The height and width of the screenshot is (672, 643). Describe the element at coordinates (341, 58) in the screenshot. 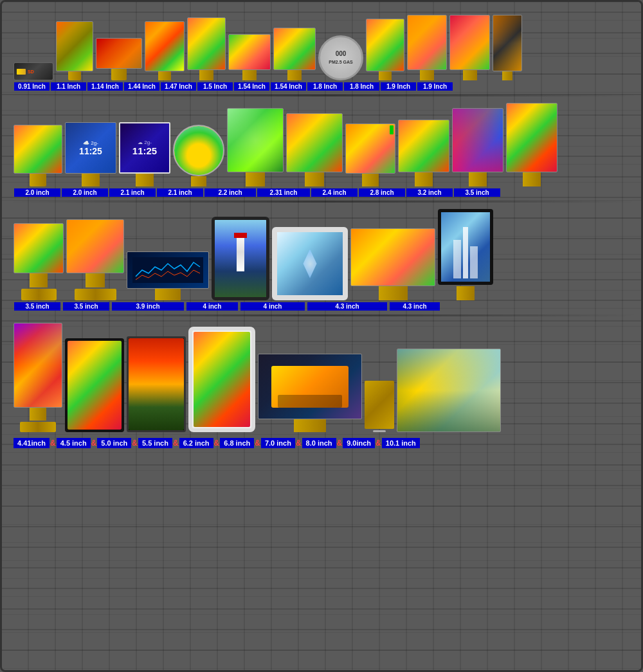

I see `display-item-1.54b: 000PM2.5 GAS` at that location.